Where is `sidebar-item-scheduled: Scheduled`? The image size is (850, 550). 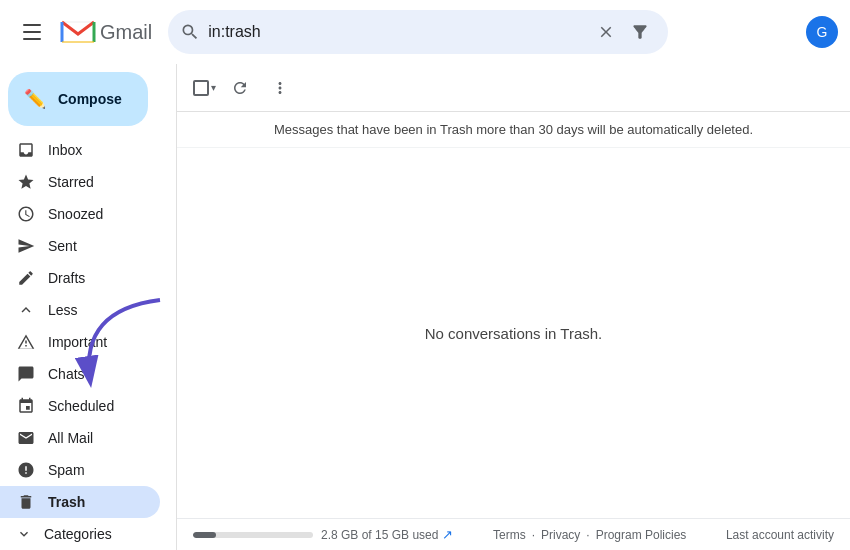
sidebar-item-scheduled: Scheduled is located at coordinates (80, 406).